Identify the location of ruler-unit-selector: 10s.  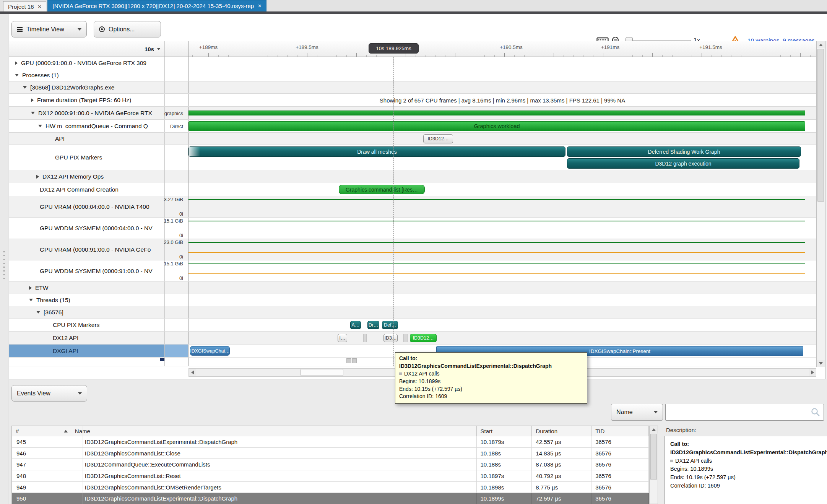
(87, 49).